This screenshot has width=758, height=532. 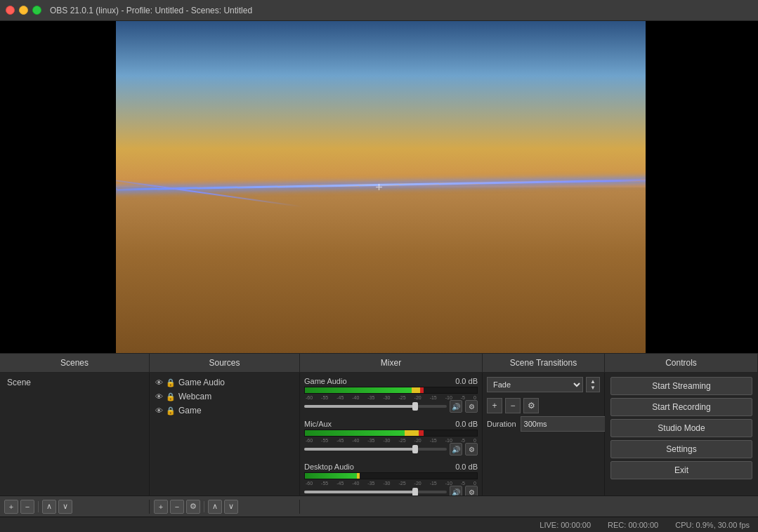 I want to click on mute-button-1: 🔊, so click(x=456, y=406).